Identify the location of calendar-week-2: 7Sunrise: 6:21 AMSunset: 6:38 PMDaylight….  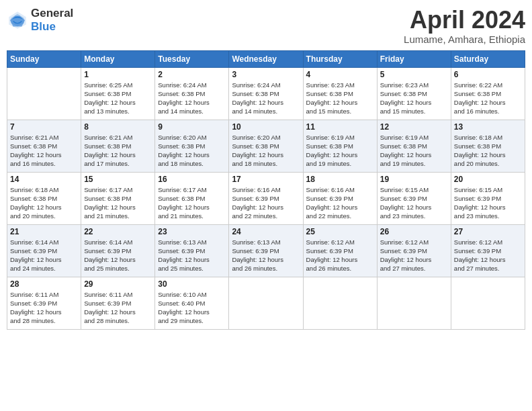
(266, 146).